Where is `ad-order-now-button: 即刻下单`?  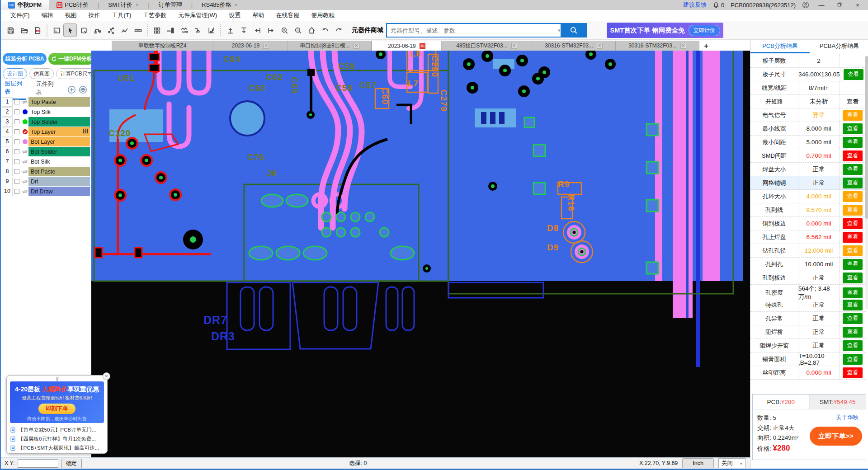 ad-order-now-button: 即刻下单 is located at coordinates (57, 409).